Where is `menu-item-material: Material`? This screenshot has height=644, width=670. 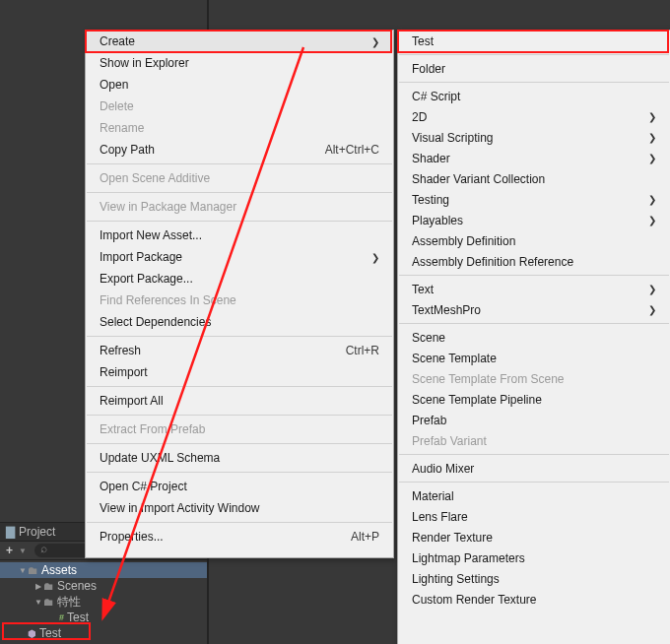
menu-item-material: Material is located at coordinates (534, 496).